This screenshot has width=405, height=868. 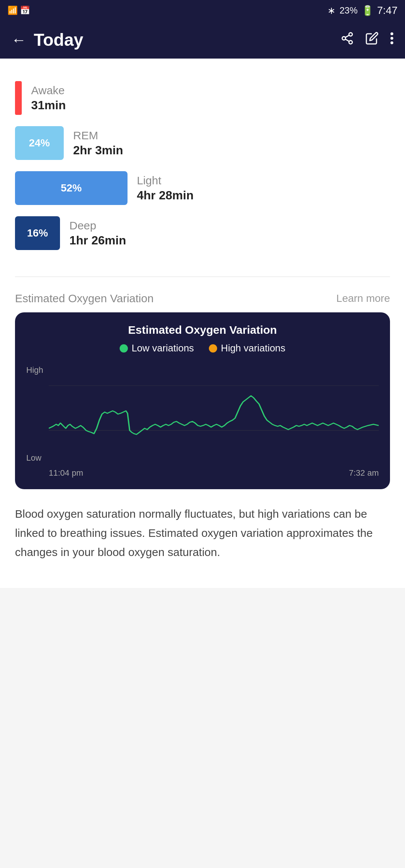 I want to click on status-bar: 📶 📅 ∗ 23% 🔋 7:47, so click(x=202, y=11).